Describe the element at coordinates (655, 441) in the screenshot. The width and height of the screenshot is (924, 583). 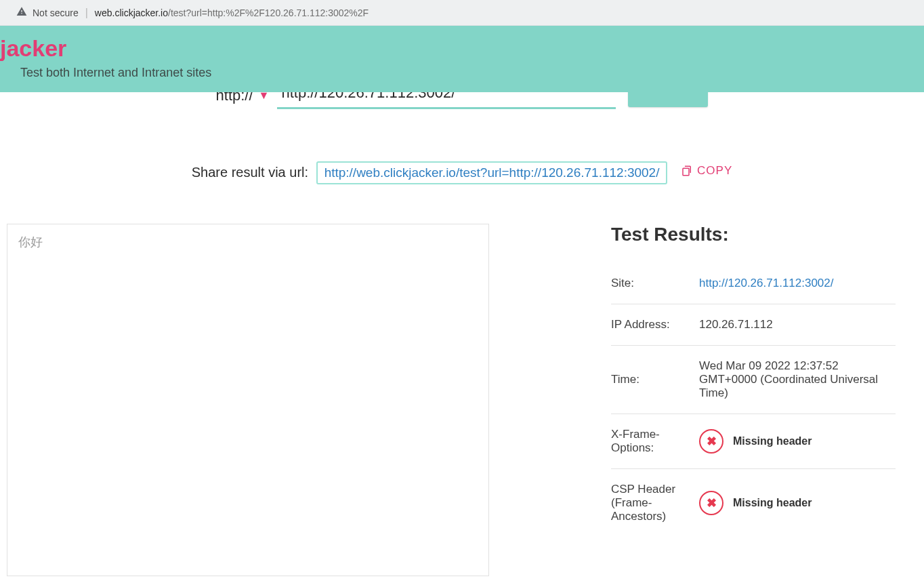
I see `result-label: X-Frame-Options:` at that location.